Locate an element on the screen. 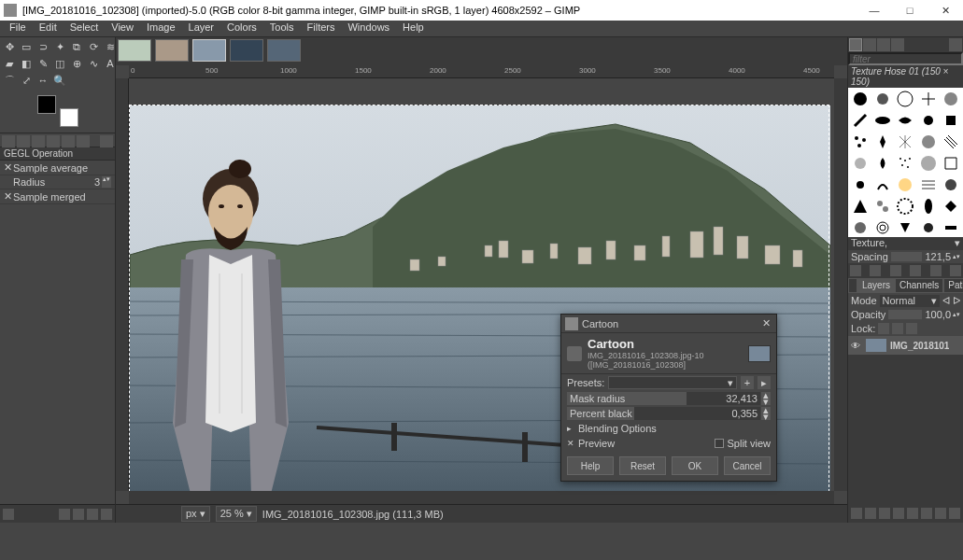  del-layer-icon is located at coordinates (955, 513).